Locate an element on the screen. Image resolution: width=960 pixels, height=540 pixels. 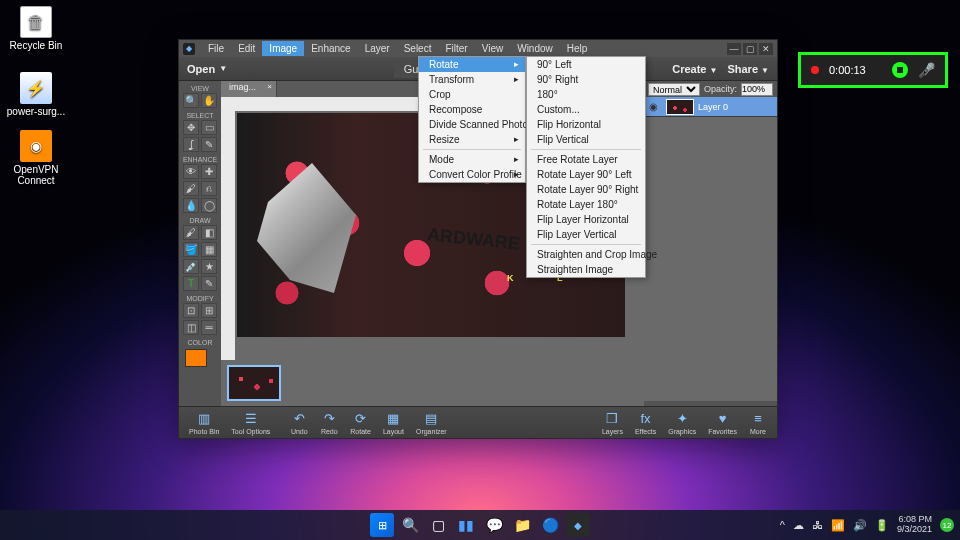
lasso-tool: ʆ is located at coordinates (191, 144).